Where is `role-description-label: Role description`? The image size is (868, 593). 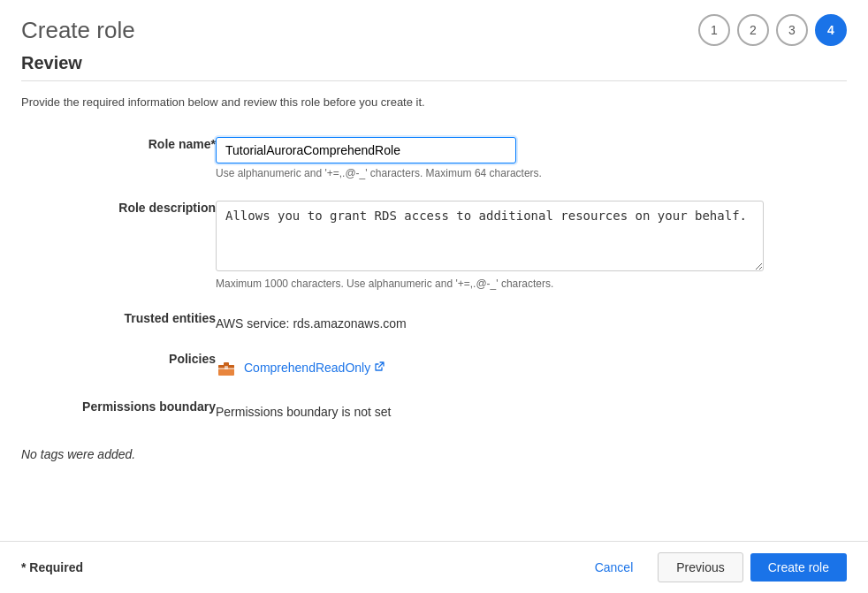
role-description-label: Role description is located at coordinates (118, 249).